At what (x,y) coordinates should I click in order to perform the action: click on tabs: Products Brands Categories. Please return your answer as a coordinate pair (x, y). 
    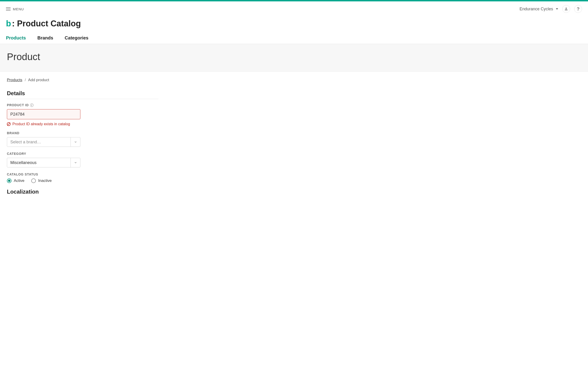
    Looking at the image, I should click on (294, 37).